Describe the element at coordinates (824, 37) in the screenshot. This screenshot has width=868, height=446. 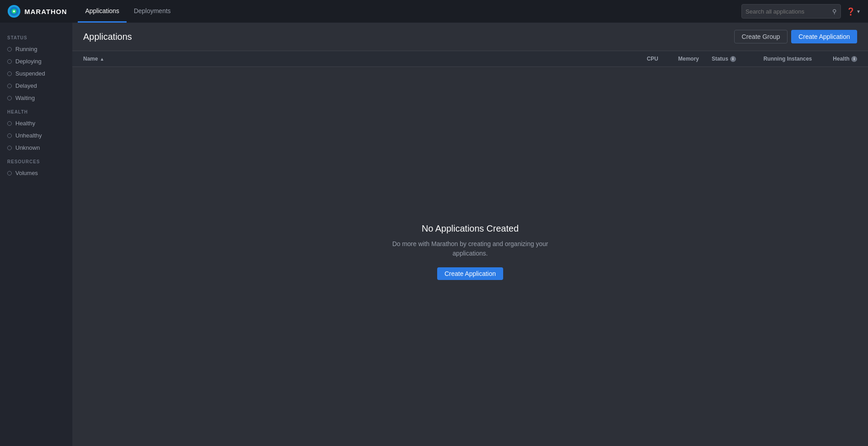
I see `create-application-header-button: Create Application` at that location.